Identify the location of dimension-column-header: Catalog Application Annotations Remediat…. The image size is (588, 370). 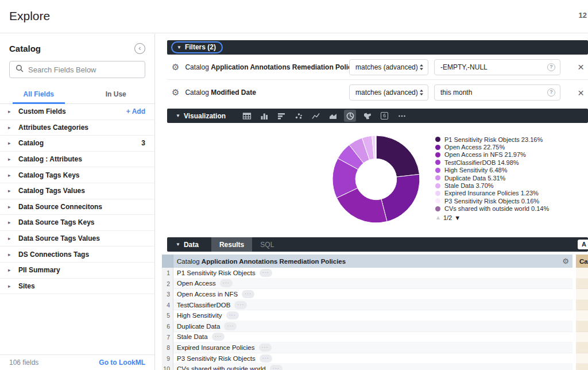
(373, 261).